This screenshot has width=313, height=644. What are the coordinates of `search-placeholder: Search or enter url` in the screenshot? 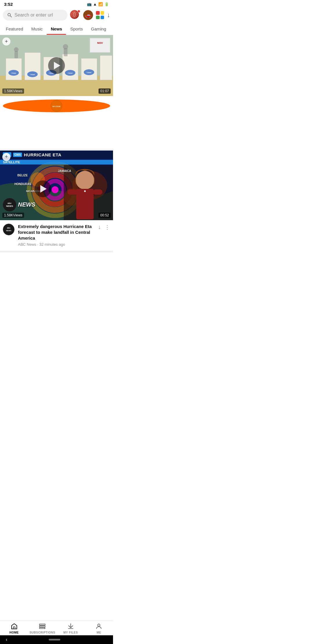 It's located at (34, 15).